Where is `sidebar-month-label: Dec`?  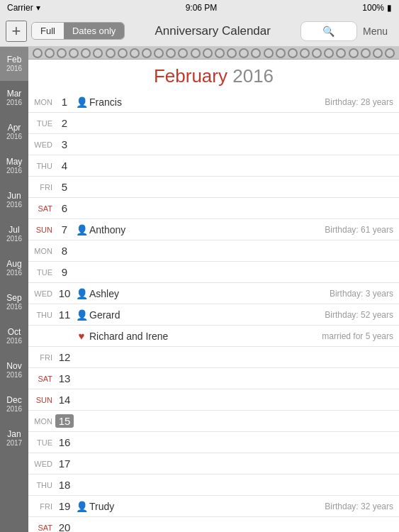 sidebar-month-label: Dec is located at coordinates (14, 400).